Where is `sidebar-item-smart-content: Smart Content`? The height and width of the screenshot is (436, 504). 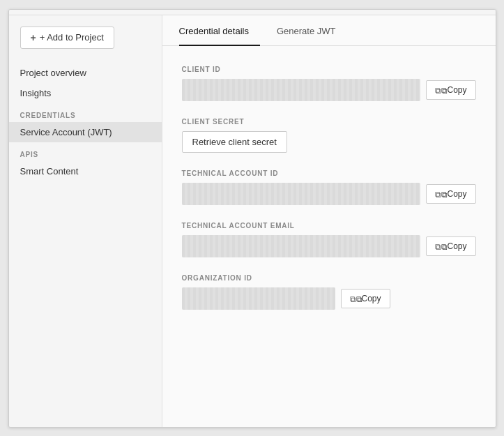 sidebar-item-smart-content: Smart Content is located at coordinates (85, 172).